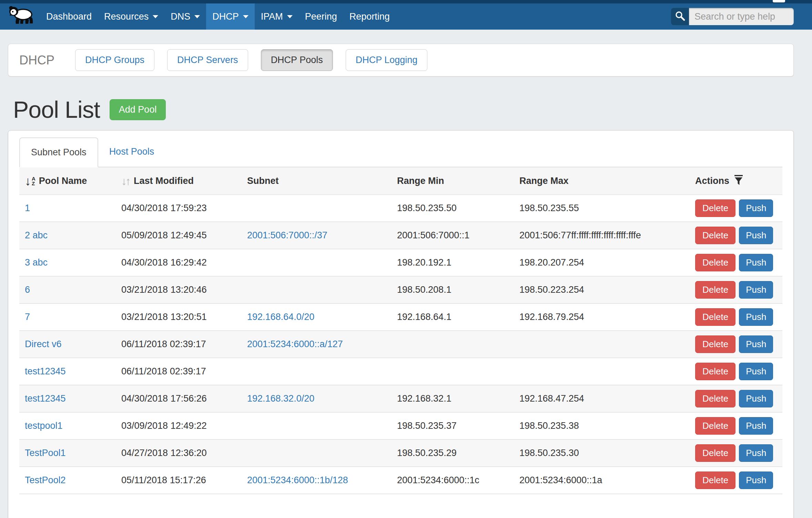  What do you see at coordinates (155, 17) in the screenshot?
I see `chevron-down-icon` at bounding box center [155, 17].